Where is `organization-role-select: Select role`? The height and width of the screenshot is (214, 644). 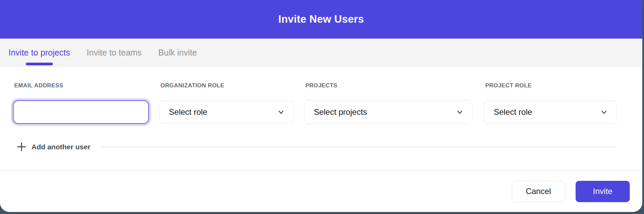 organization-role-select: Select role is located at coordinates (227, 112).